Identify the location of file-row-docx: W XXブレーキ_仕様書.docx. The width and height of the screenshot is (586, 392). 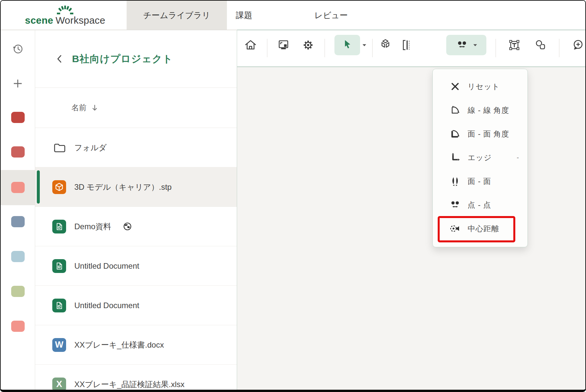
(136, 345).